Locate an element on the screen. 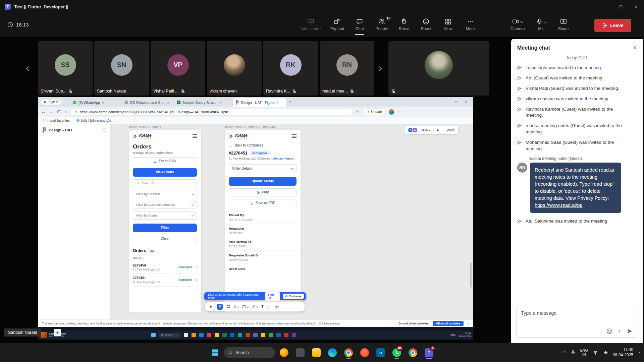 The image size is (644, 362). deny-cookies-button: Do not allow cookies is located at coordinates (414, 323).